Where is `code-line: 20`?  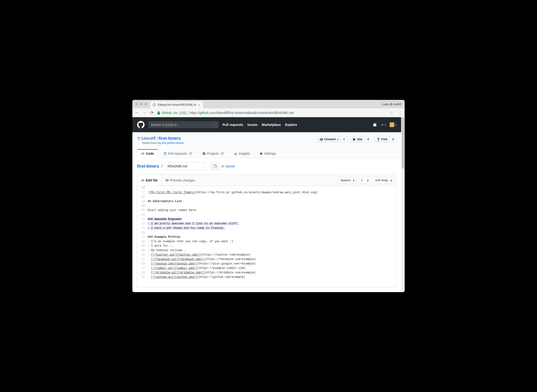 code-line: 20 is located at coordinates (267, 206).